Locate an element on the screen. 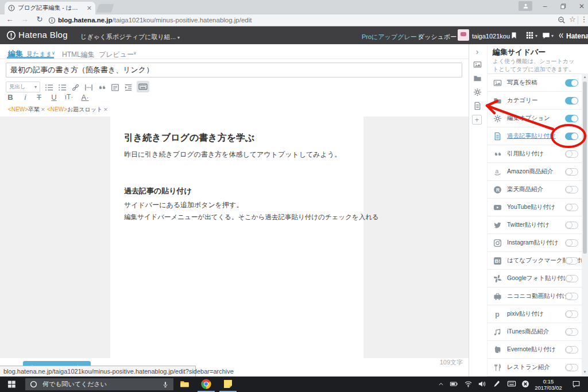 This screenshot has height=392, width=588. toggle-google-photos is located at coordinates (572, 279).